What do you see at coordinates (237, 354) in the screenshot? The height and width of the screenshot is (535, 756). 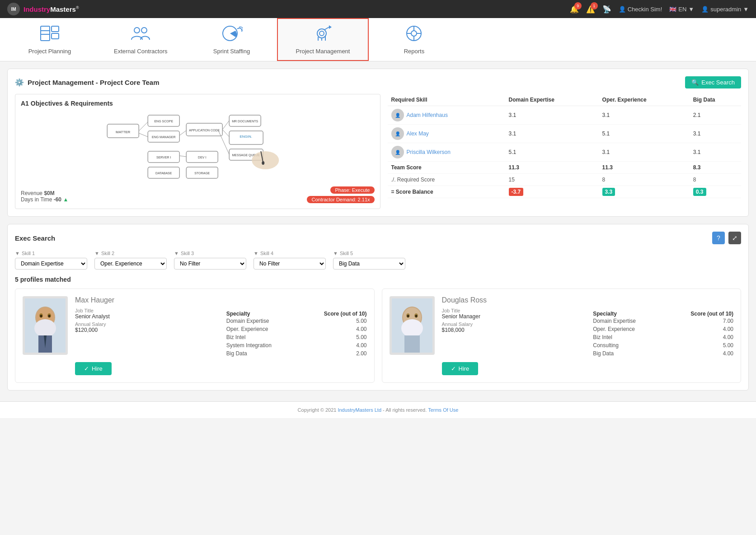 I see `specialty-name: Big Data` at bounding box center [237, 354].